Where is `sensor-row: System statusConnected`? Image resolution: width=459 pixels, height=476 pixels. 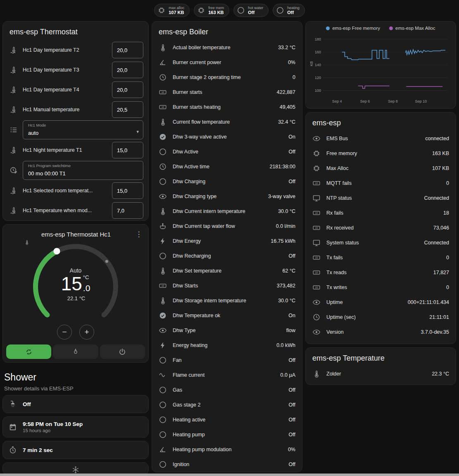
sensor-row: System statusConnected is located at coordinates (381, 243).